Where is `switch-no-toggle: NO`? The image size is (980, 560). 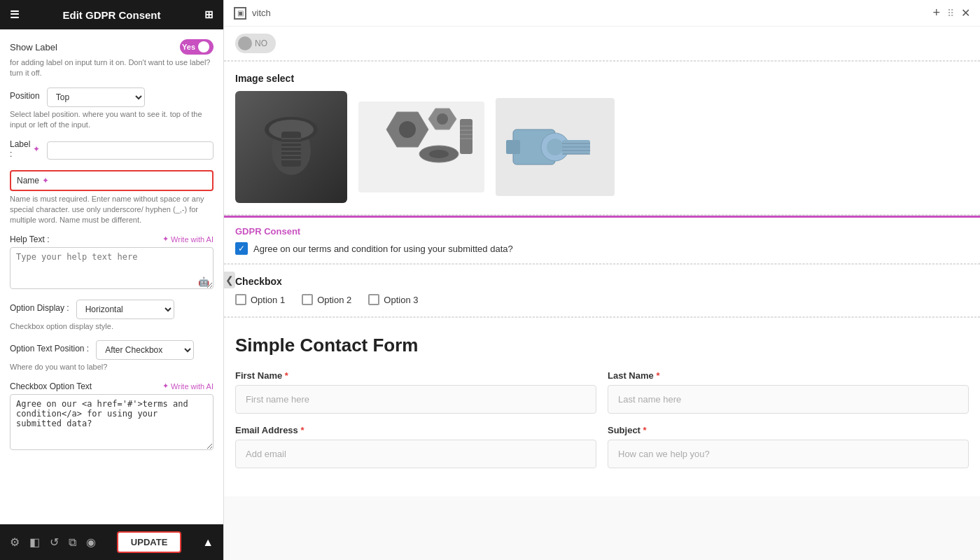 switch-no-toggle: NO is located at coordinates (255, 43).